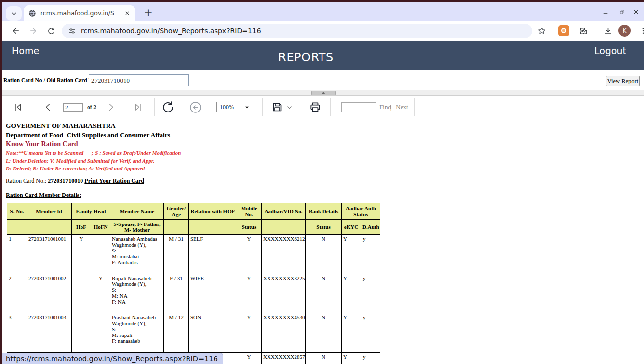 The height and width of the screenshot is (364, 644). I want to click on parameter-divider, so click(602, 81).